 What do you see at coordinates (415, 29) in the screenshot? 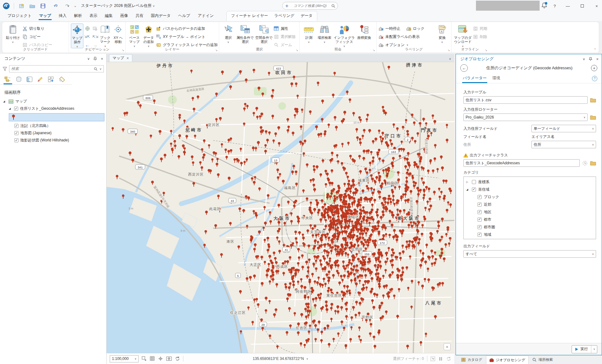
I see `lock-labels-button: ロック` at bounding box center [415, 29].